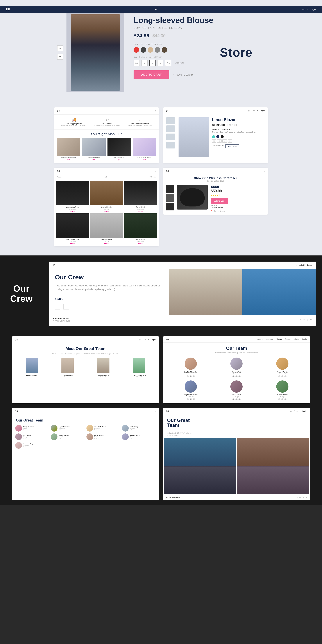 The height and width of the screenshot is (644, 322). What do you see at coordinates (310, 265) in the screenshot?
I see `crew-login: Login` at bounding box center [310, 265].